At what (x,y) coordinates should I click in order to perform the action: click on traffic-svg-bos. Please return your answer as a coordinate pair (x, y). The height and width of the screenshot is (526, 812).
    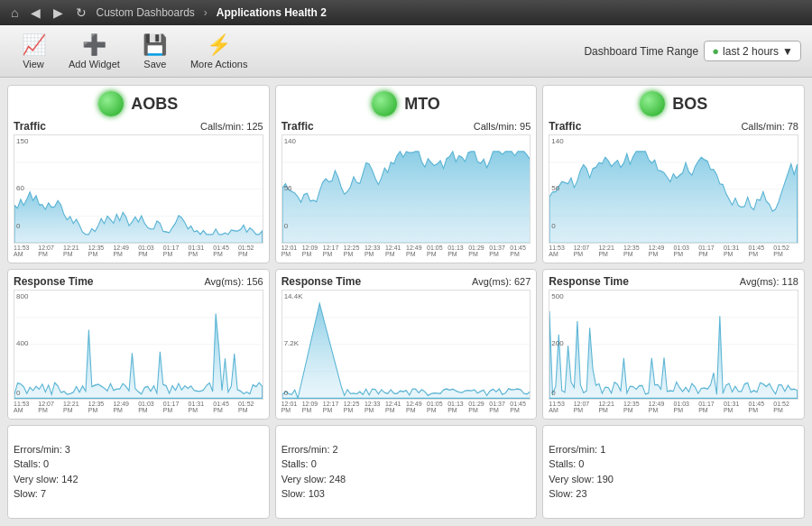
    Looking at the image, I should click on (673, 189).